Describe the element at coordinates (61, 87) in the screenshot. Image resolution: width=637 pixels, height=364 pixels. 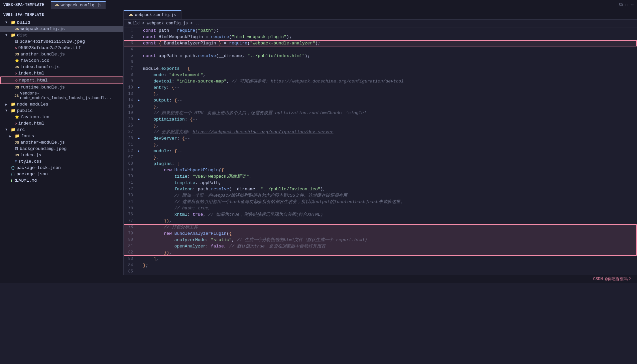
I see `sidebar-item-runtime-bundle: JS runtime.bundle.js` at that location.